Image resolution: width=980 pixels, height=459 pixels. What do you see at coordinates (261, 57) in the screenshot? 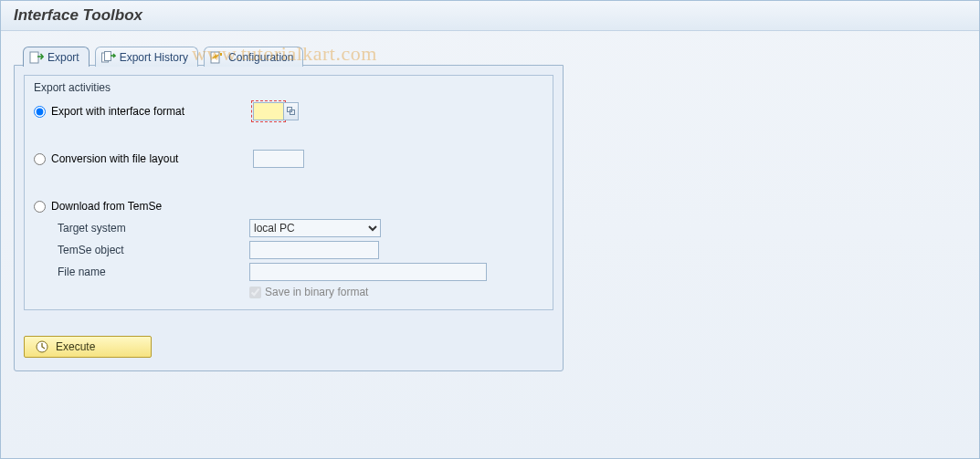
I see `tab-label: Configuration` at bounding box center [261, 57].